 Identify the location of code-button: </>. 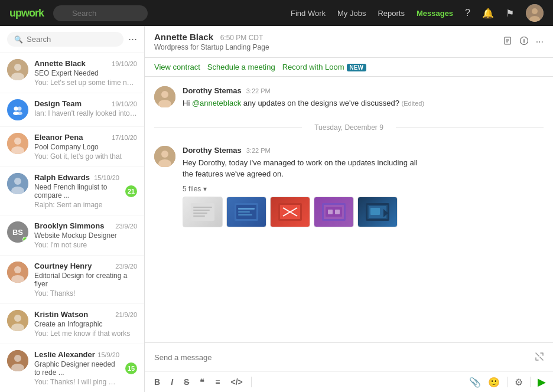
(237, 382).